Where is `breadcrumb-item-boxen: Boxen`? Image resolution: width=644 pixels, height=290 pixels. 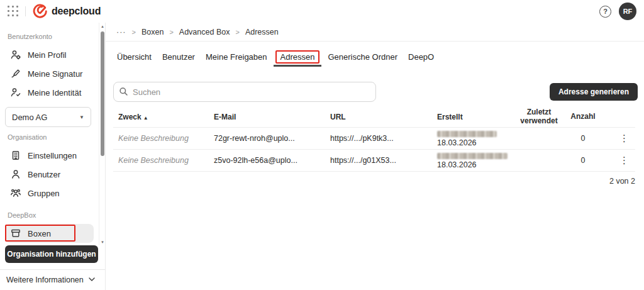 breadcrumb-item-boxen: Boxen is located at coordinates (152, 32).